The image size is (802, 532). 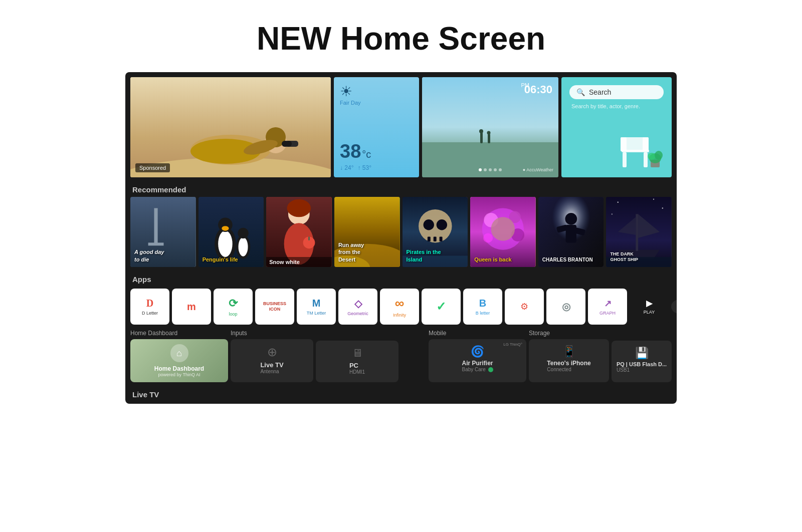 What do you see at coordinates (538, 90) in the screenshot?
I see `tile-time: 06:30` at bounding box center [538, 90].